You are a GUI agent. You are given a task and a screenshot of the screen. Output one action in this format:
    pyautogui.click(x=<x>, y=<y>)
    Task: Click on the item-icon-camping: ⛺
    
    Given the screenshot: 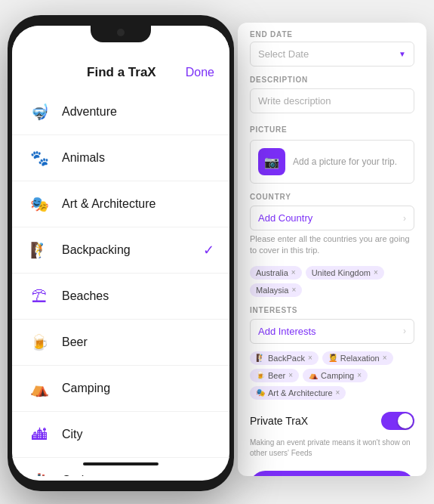 What is the action you would take?
    pyautogui.click(x=39, y=388)
    